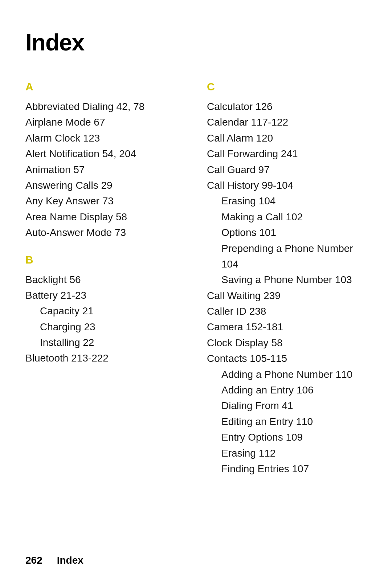 Image resolution: width=392 pixels, height=588 pixels. What do you see at coordinates (287, 453) in the screenshot?
I see `index-entry: Erasing 112` at bounding box center [287, 453].